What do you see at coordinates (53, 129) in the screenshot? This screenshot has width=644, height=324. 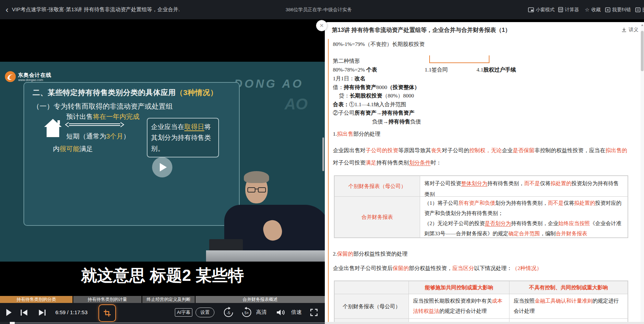 I see `house-icon` at bounding box center [53, 129].